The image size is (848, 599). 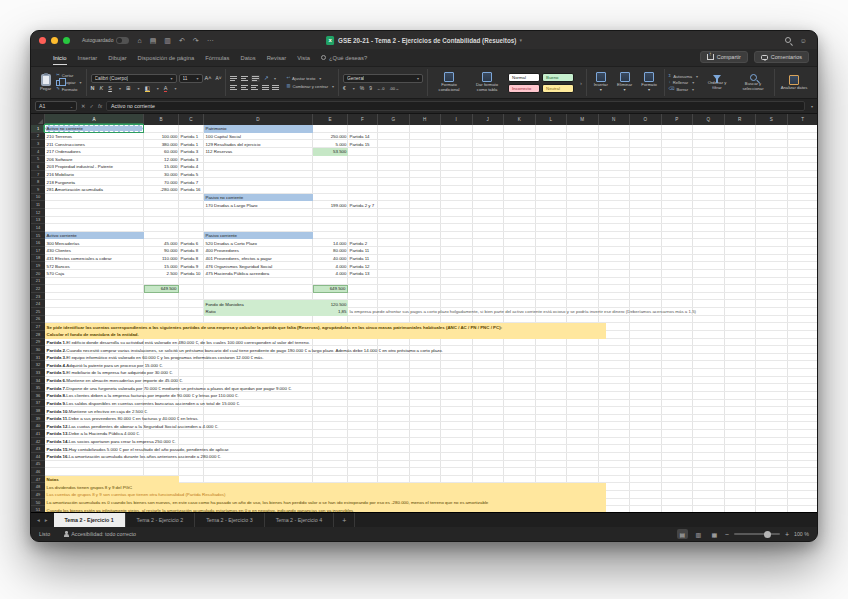 I want to click on cell-a17: 430 Clientes, so click(x=94, y=251).